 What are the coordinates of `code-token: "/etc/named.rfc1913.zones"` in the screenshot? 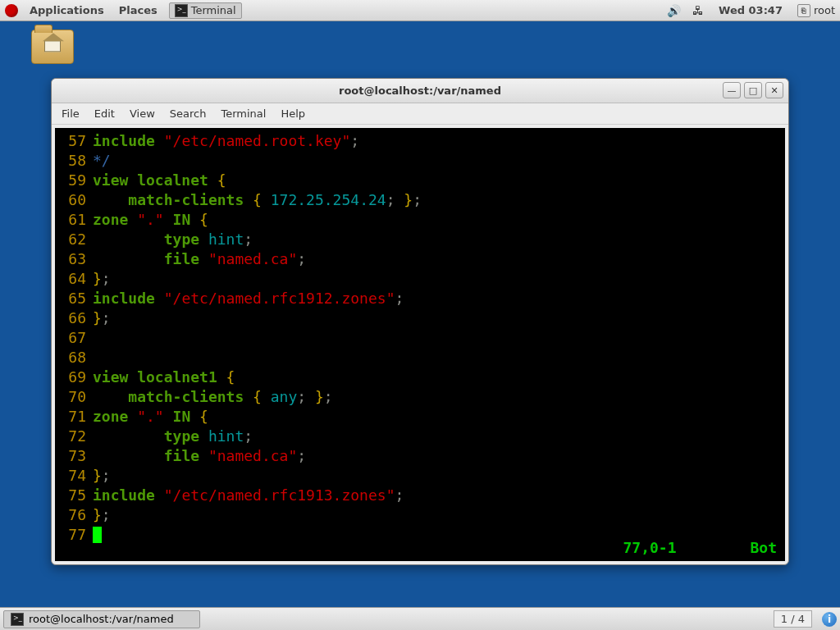 It's located at (280, 495).